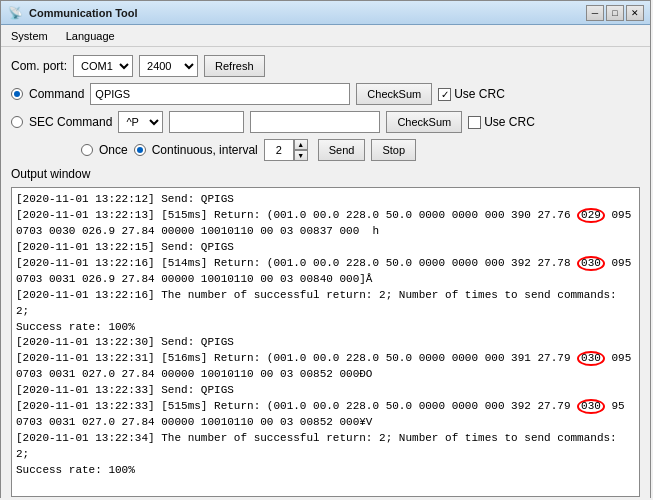  I want to click on spin-buttons: ▲ ▼, so click(301, 150).